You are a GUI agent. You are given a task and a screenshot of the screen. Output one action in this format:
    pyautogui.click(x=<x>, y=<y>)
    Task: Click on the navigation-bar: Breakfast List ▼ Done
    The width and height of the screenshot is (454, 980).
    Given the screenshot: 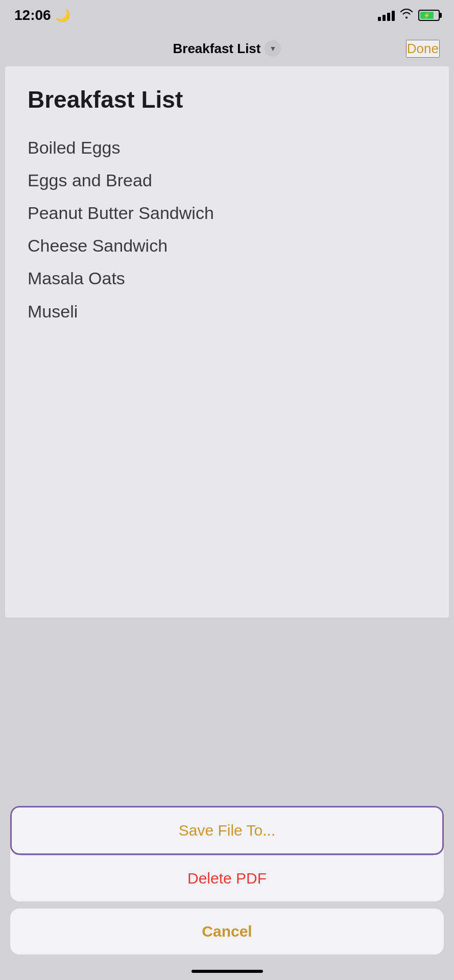 What is the action you would take?
    pyautogui.click(x=227, y=48)
    